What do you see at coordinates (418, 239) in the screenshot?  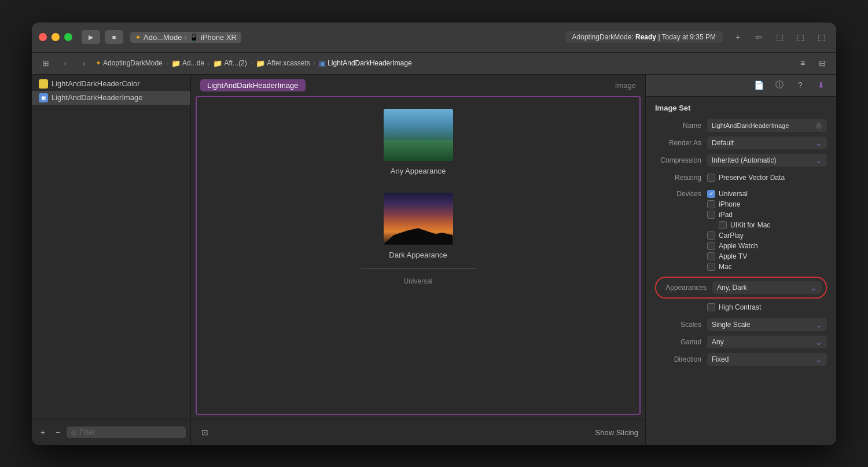 I see `dark-appearance-slot: Dark Appearance Universal` at bounding box center [418, 239].